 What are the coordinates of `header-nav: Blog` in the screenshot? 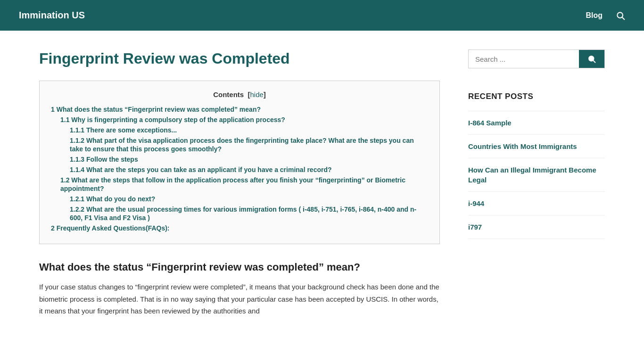 It's located at (605, 16).